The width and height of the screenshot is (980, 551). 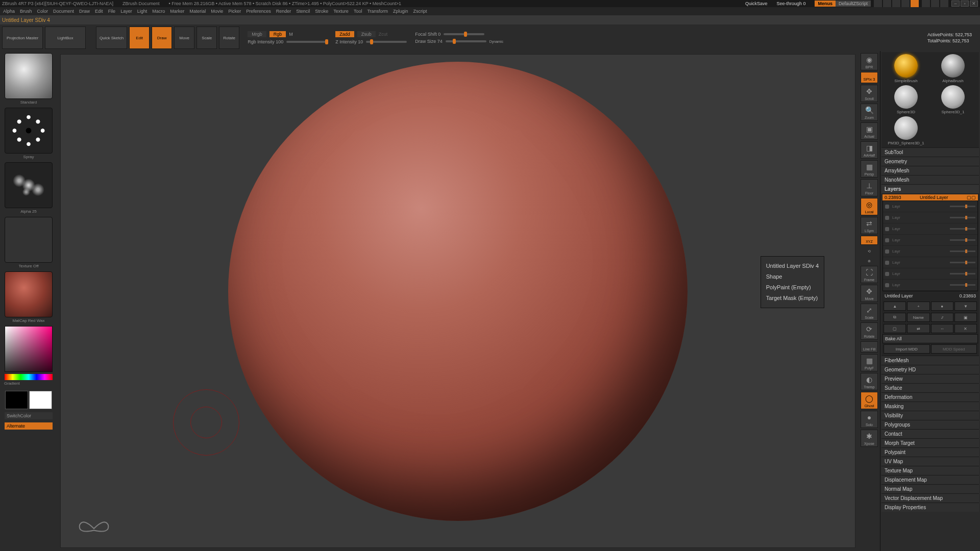 I want to click on section-visibility: Visibility, so click(x=930, y=415).